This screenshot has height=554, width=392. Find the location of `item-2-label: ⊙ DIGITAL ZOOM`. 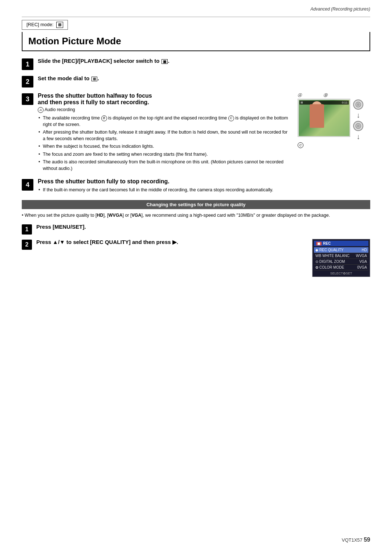

item-2-label: ⊙ DIGITAL ZOOM is located at coordinates (330, 261).